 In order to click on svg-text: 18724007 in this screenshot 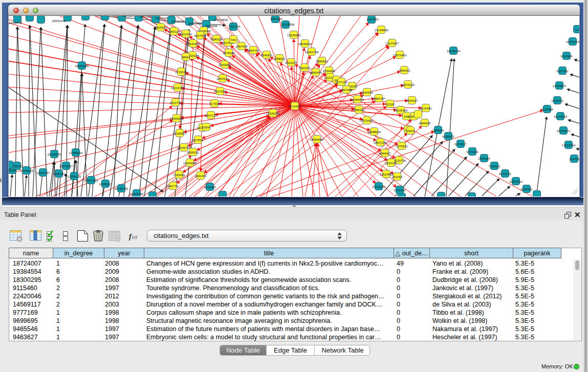, I will do `click(295, 106)`.